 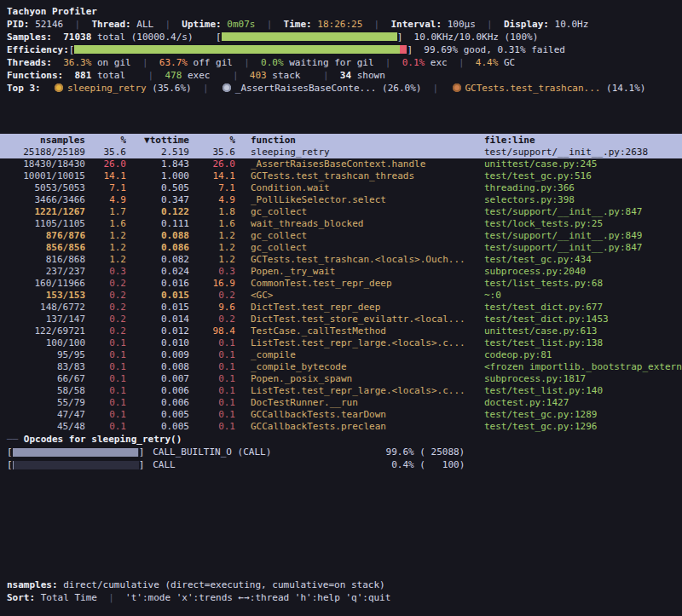 What do you see at coordinates (357, 153) in the screenshot?
I see `cell-function: sleeping_retry` at bounding box center [357, 153].